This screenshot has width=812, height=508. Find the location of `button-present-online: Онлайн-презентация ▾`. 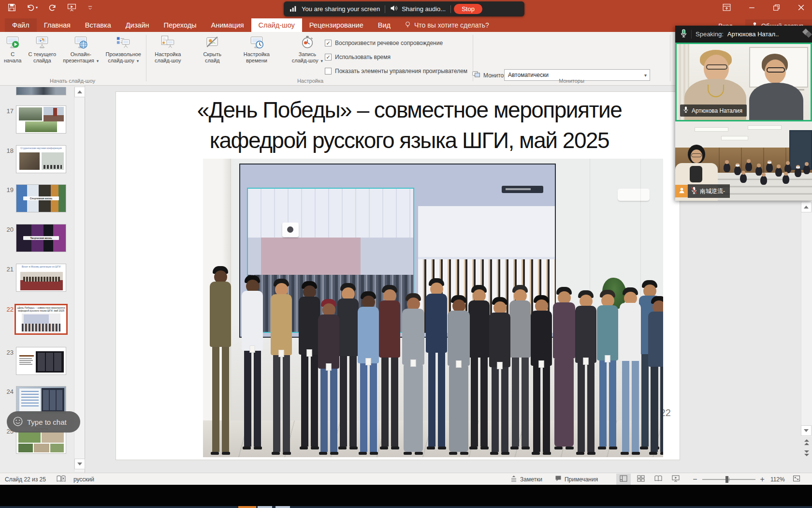

button-present-online: Онлайн-презентация ▾ is located at coordinates (81, 49).